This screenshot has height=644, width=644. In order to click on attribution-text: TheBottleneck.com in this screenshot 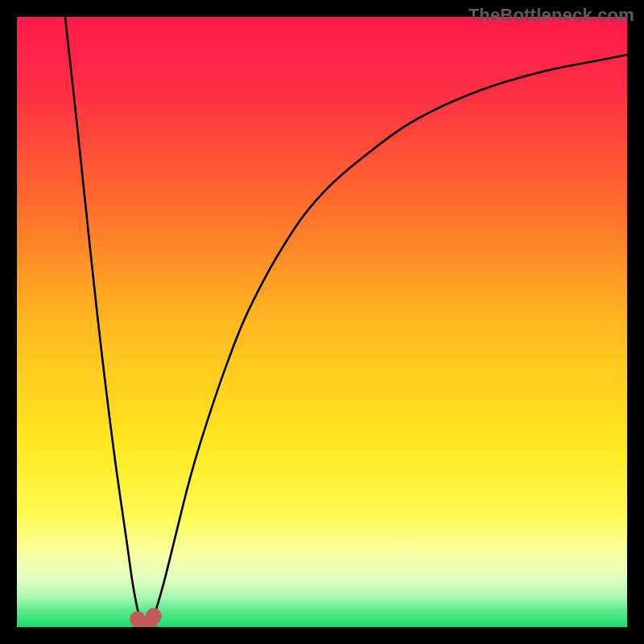, I will do `click(551, 15)`.